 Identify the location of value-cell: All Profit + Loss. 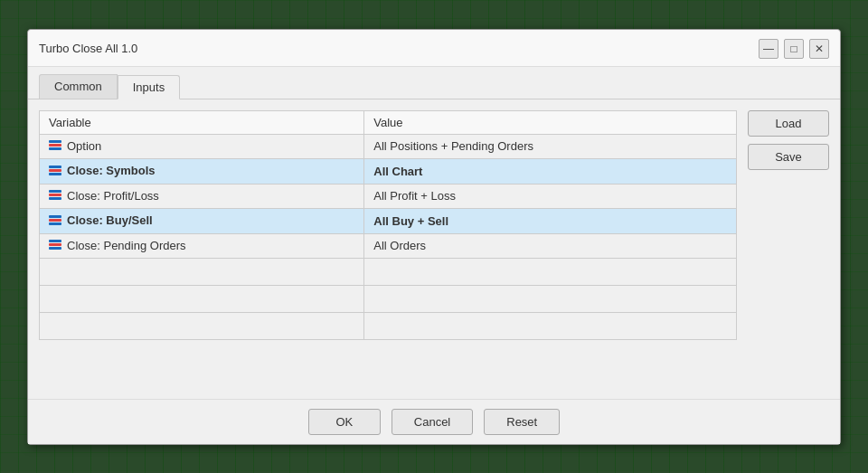
(551, 196).